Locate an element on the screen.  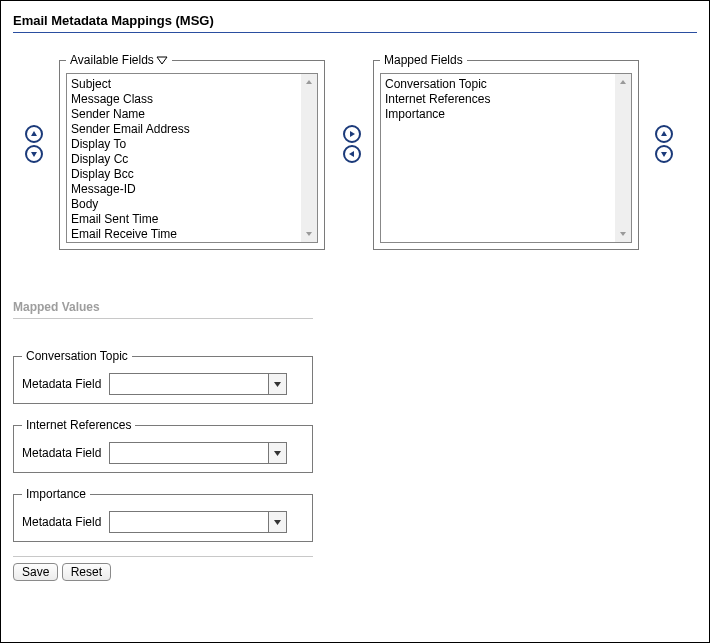
mapped-value-legend: Importance is located at coordinates (56, 494).